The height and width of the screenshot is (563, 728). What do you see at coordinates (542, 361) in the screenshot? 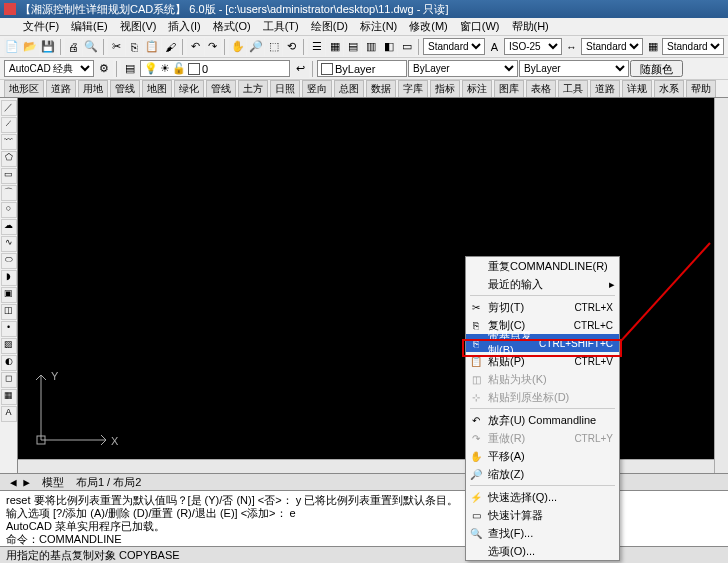
I see `ctx-paste: 📋粘贴(P)CTRL+V` at bounding box center [542, 361].